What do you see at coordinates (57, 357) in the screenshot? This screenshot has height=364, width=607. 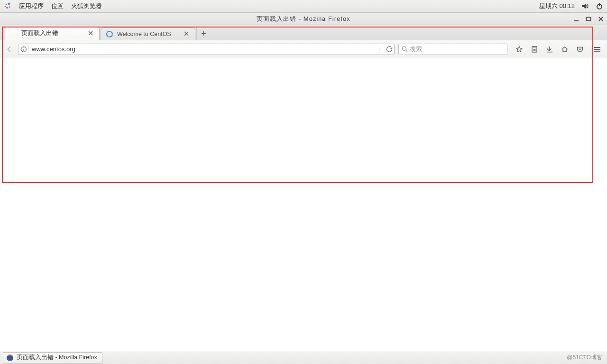 I see `taskbar-button-label: 页面载入出错 - Mozilla Firefox` at bounding box center [57, 357].